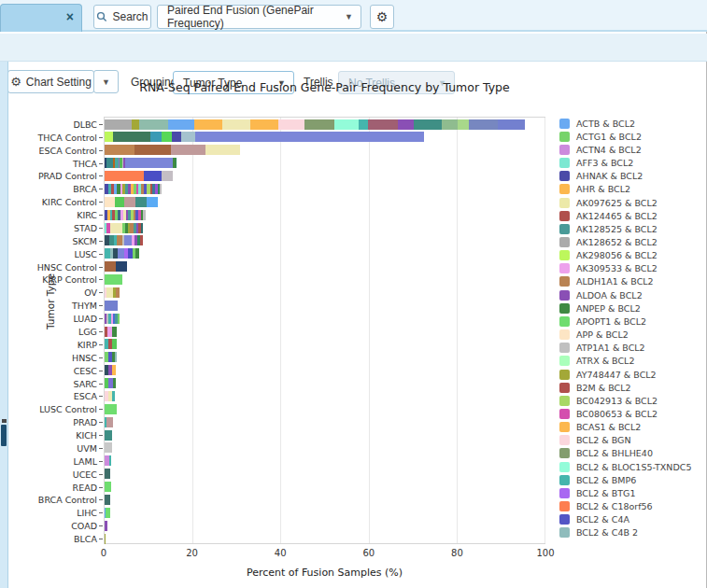 Image resolution: width=707 pixels, height=588 pixels. What do you see at coordinates (325, 215) in the screenshot?
I see `bar-kirc` at bounding box center [325, 215].